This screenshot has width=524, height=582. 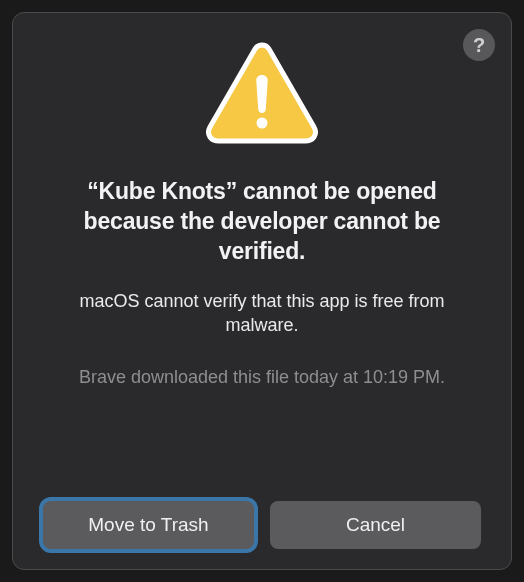 I want to click on move-to-trash-button: Move to Trash, so click(x=148, y=525).